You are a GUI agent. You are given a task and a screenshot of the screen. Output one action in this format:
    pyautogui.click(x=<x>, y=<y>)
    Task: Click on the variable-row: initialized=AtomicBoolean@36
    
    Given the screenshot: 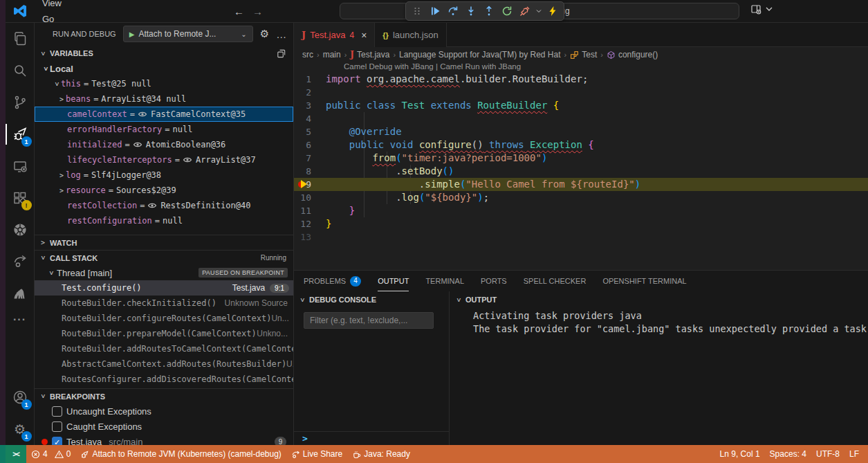 What is the action you would take?
    pyautogui.click(x=164, y=145)
    